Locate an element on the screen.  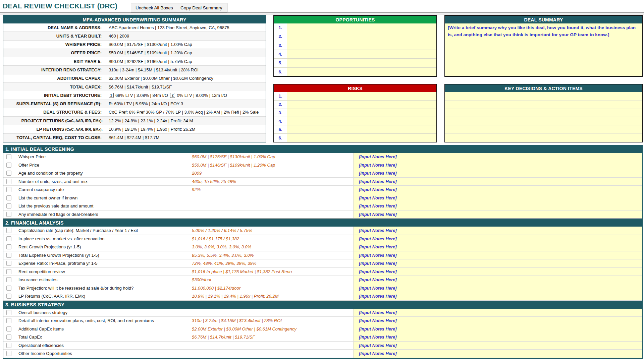
summary-row-value: 12.2% | 24.8% | 23.1% | 2.24x | Profit: … is located at coordinates (185, 121).